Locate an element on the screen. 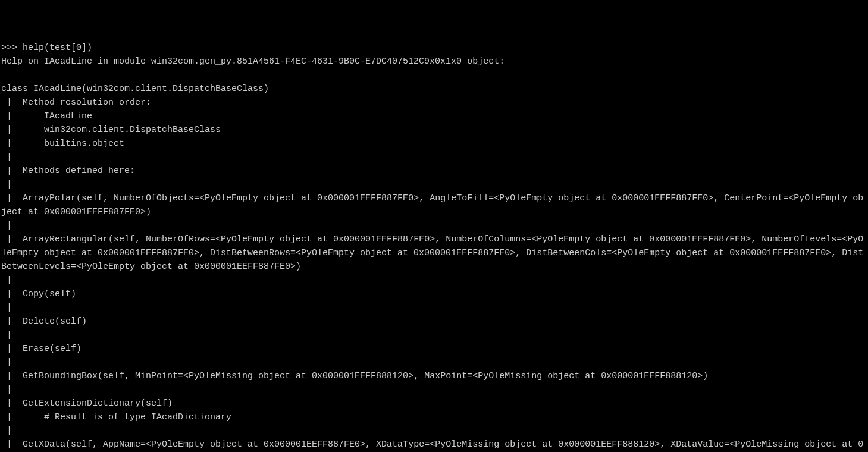 Image resolution: width=868 pixels, height=452 pixels. method-getxdata: | GetXData(self, AppName=<PyOleEmpty obj… is located at coordinates (432, 446).